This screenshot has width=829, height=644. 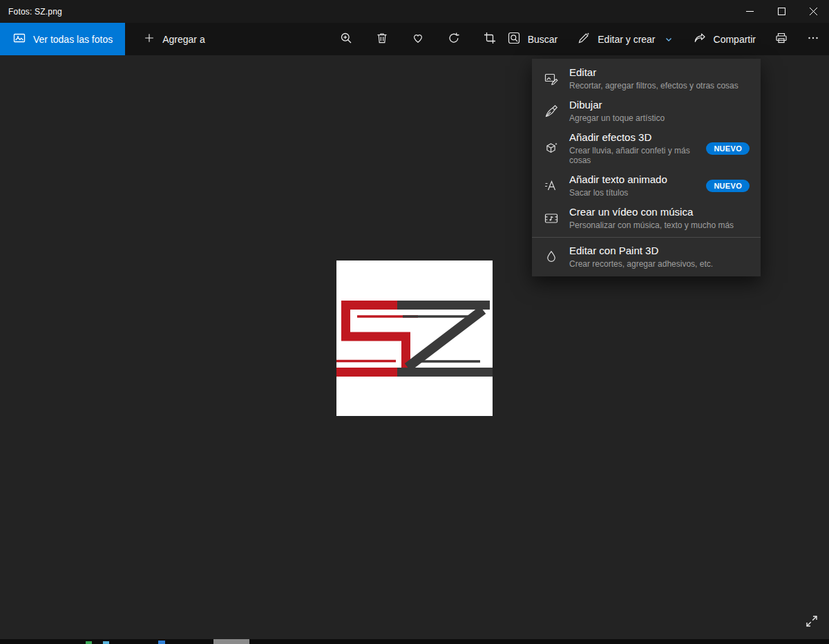 I want to click on titlebar: Fotos: SZ.png, so click(x=414, y=11).